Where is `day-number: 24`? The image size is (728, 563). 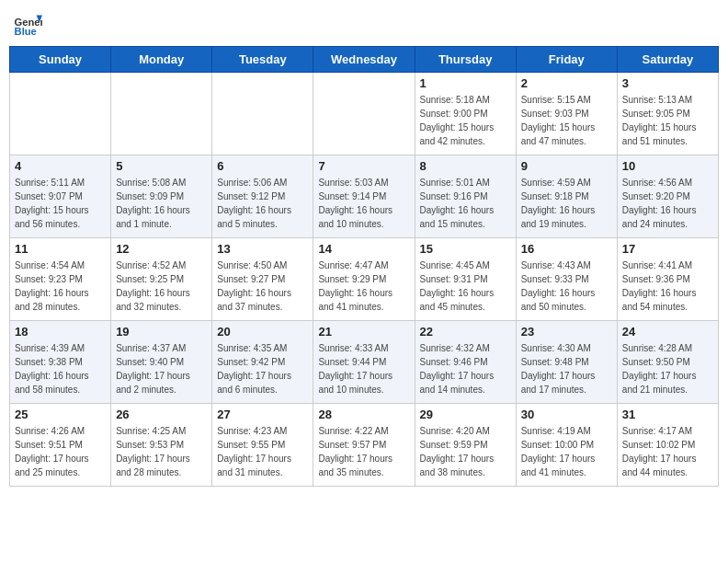 day-number: 24 is located at coordinates (667, 331).